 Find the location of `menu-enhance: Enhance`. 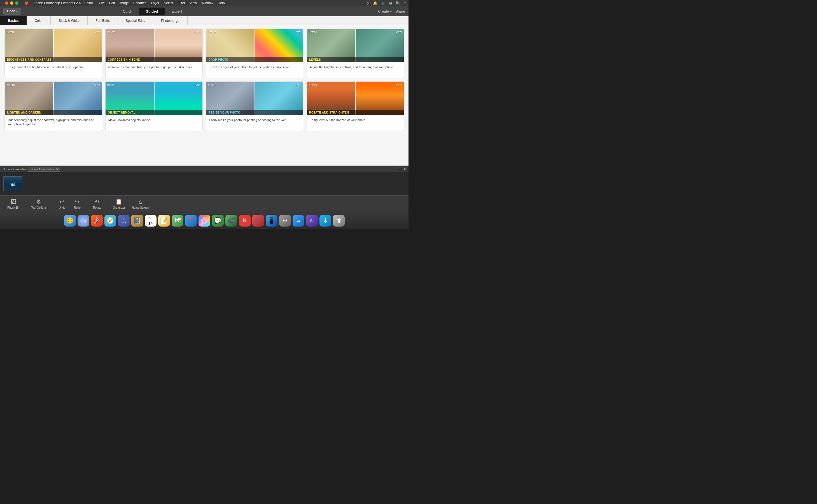

menu-enhance: Enhance is located at coordinates (140, 3).